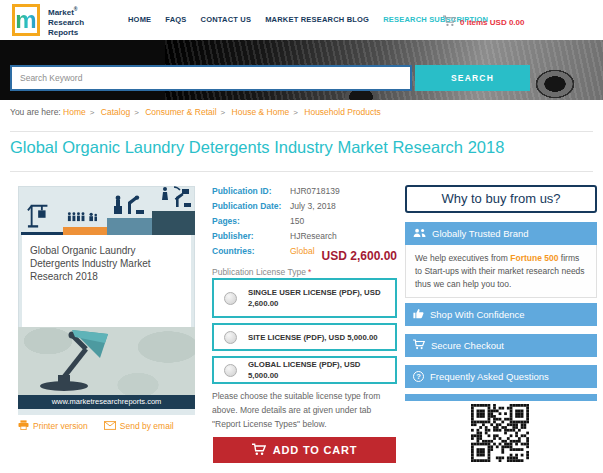 The width and height of the screenshot is (603, 473). I want to click on license-option-label: SITE LICENSE (PDF), USD 5,000.00, so click(316, 338).